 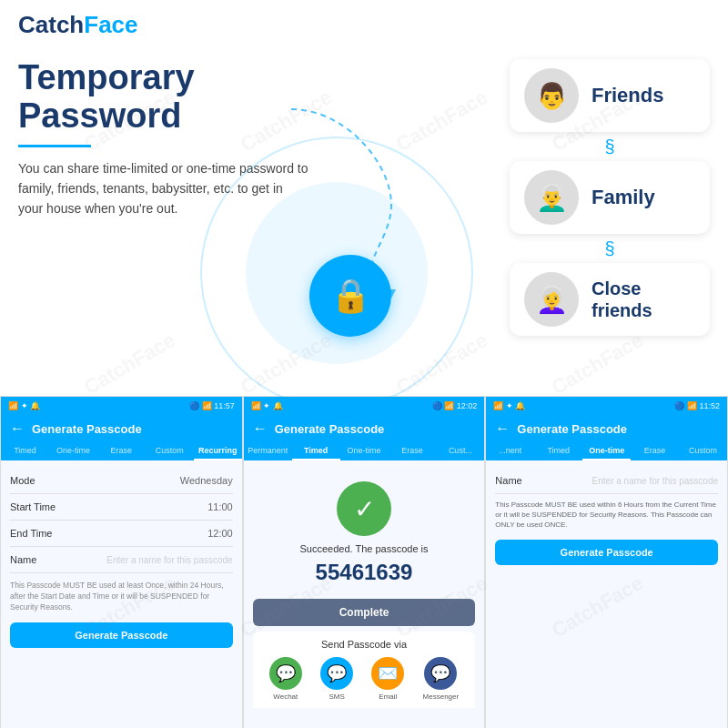 I want to click on title-underline, so click(x=55, y=146).